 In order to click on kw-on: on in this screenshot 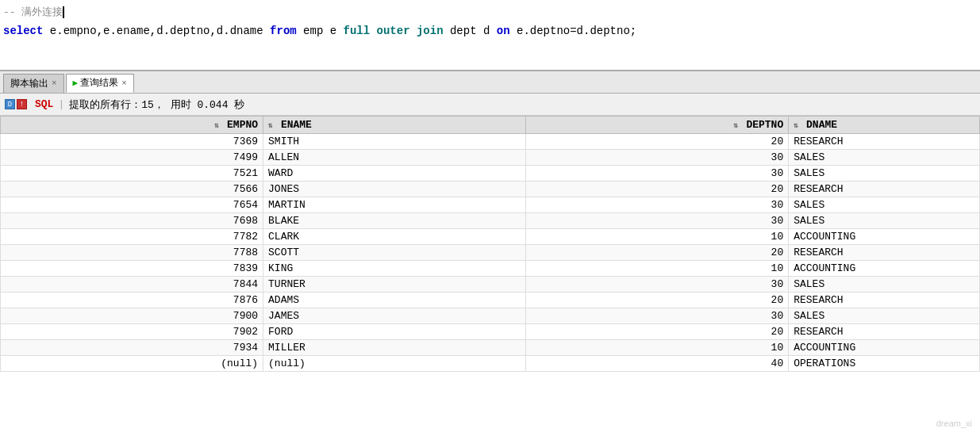, I will do `click(503, 31)`.